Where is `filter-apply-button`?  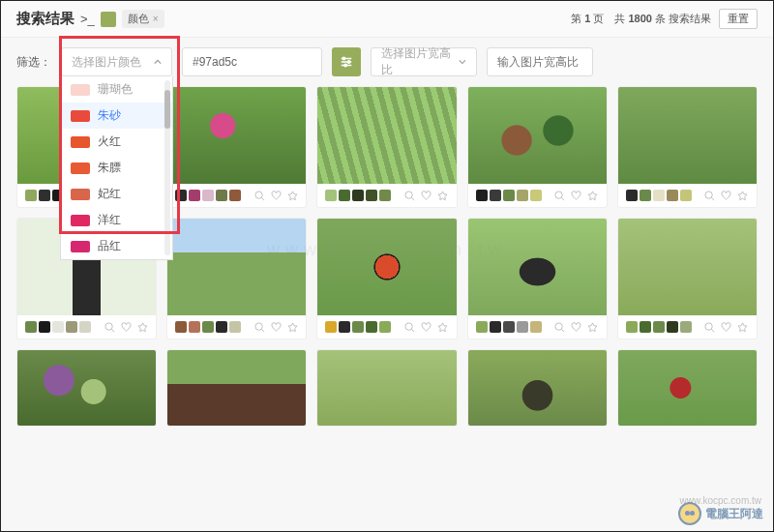 filter-apply-button is located at coordinates (346, 62).